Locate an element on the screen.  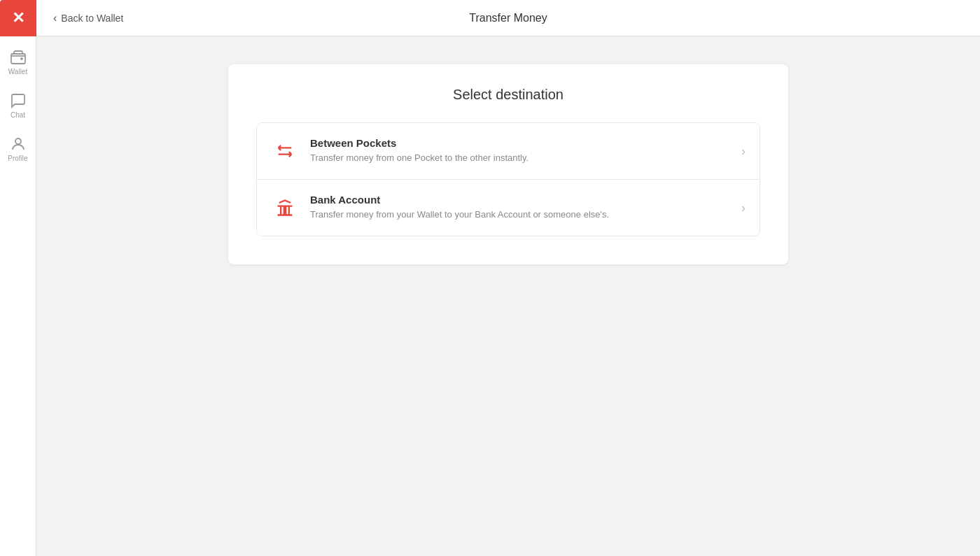
back-button: ‹ Back to Wallet is located at coordinates (88, 18).